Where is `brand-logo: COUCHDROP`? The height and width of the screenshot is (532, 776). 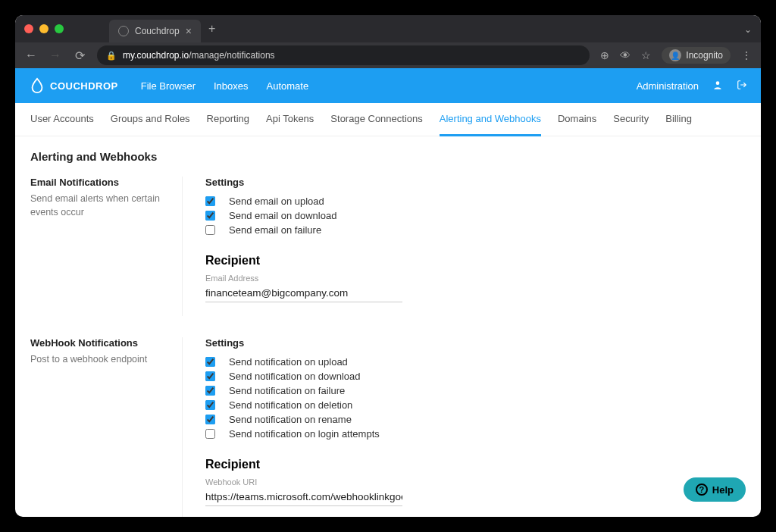 brand-logo: COUCHDROP is located at coordinates (74, 86).